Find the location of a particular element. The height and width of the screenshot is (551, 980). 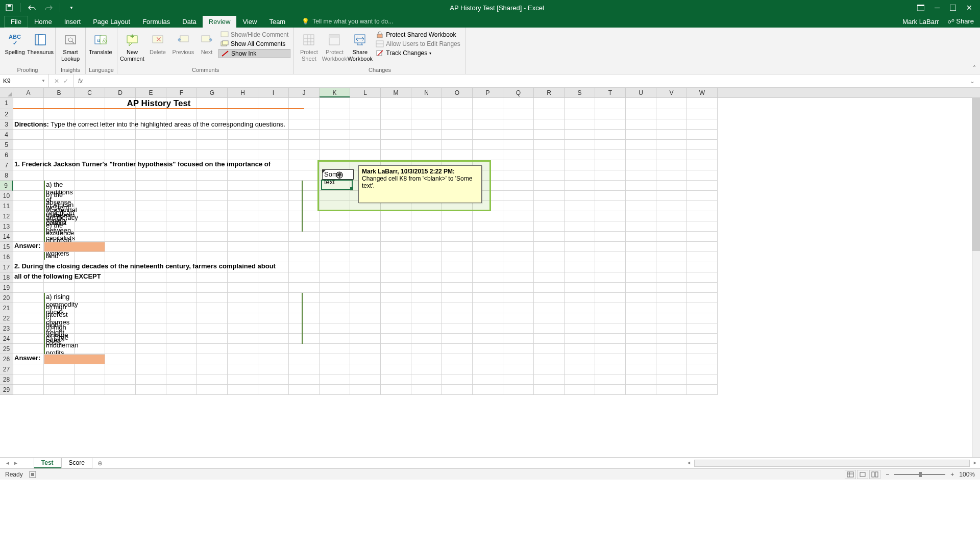

protect-sheet-button: Protect Sheet is located at coordinates (309, 47).